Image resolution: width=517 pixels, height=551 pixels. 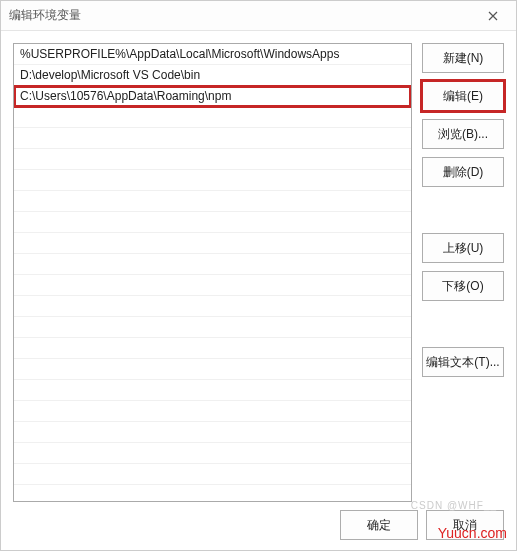 I want to click on list-item: %USERPROFILE%\AppData\Local\Microsoft\Wi…, so click(x=212, y=54).